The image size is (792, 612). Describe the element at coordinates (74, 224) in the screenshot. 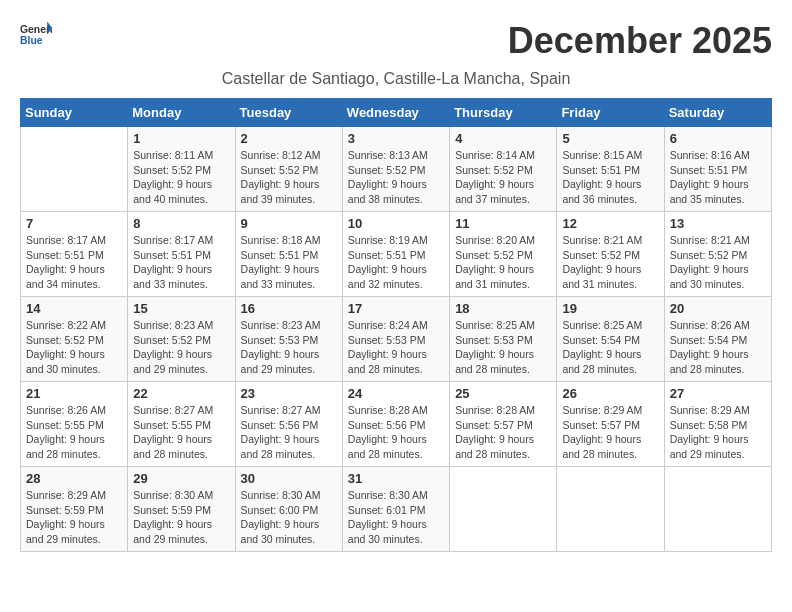

I see `day-number: 7` at that location.